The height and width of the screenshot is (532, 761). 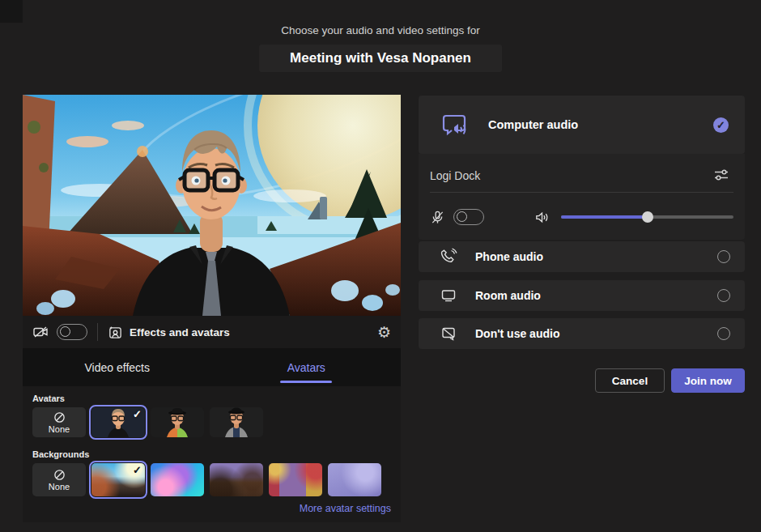 I want to click on phone-audio-option: Phone audio, so click(x=581, y=257).